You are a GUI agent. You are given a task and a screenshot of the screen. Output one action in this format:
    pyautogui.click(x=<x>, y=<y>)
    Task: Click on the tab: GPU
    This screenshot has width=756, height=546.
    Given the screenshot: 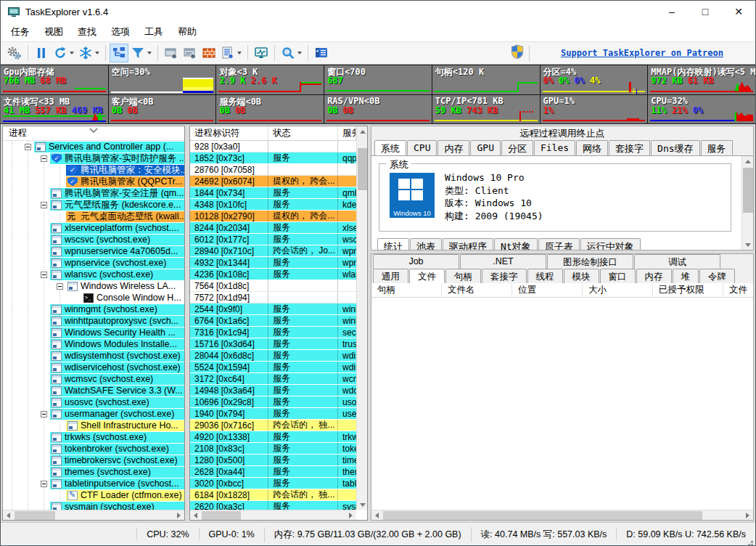 What is the action you would take?
    pyautogui.click(x=485, y=148)
    